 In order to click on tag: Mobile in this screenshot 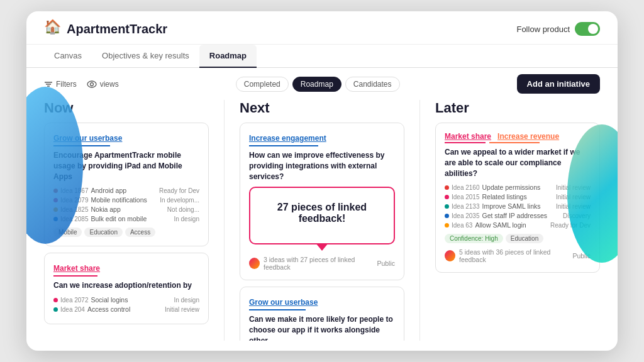, I will do `click(68, 233)`.